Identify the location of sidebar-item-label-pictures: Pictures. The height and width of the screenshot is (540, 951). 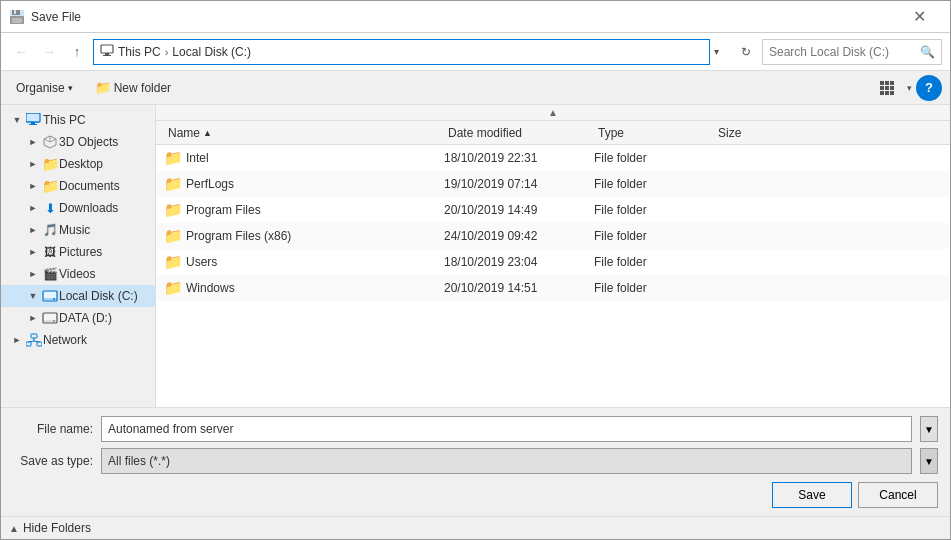
(80, 252).